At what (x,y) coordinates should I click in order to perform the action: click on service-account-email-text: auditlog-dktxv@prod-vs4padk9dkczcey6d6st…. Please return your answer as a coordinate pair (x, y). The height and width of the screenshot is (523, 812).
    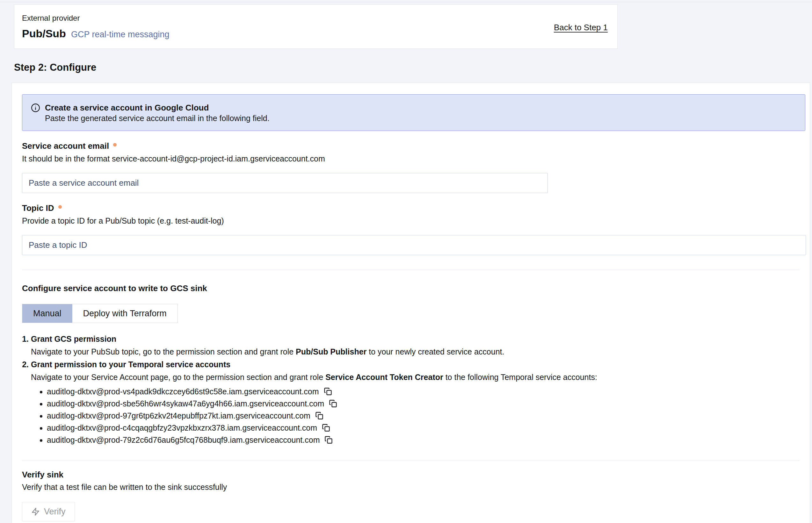
    Looking at the image, I should click on (183, 391).